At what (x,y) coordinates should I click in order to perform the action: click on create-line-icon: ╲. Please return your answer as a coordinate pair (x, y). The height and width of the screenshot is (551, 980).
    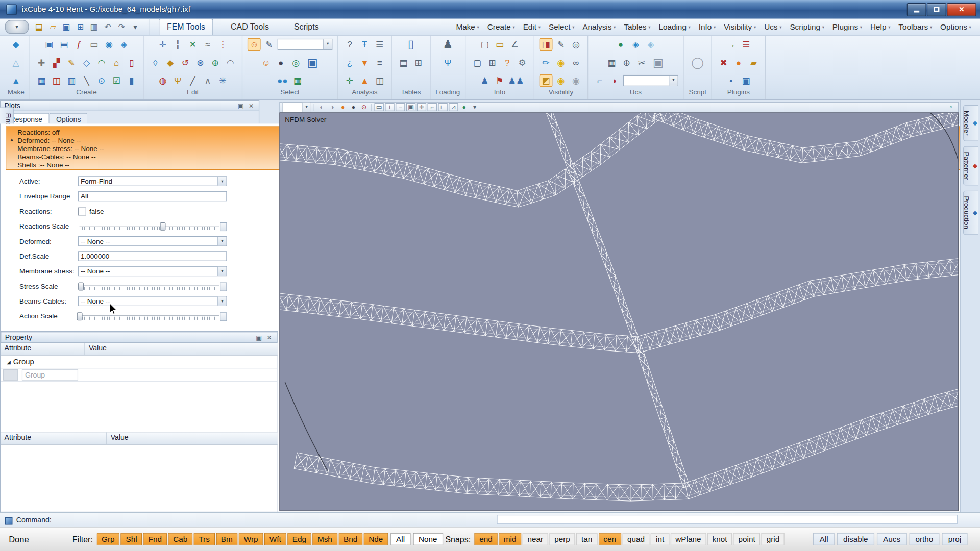
    Looking at the image, I should click on (87, 81).